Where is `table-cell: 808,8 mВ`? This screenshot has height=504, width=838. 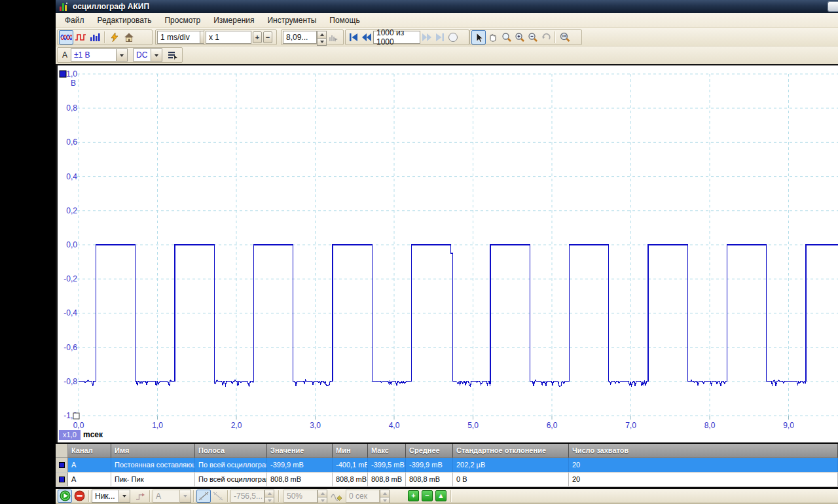
table-cell: 808,8 mВ is located at coordinates (300, 479).